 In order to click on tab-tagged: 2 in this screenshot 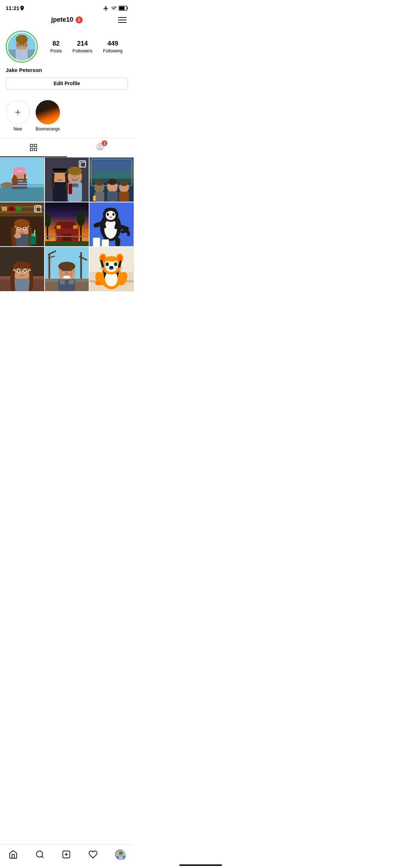, I will do `click(101, 148)`.